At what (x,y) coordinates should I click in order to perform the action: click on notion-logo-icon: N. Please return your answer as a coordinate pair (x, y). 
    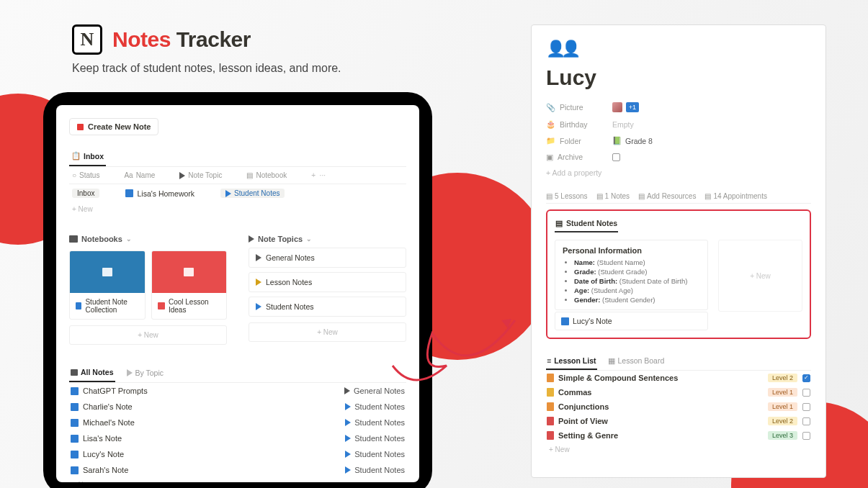
    Looking at the image, I should click on (87, 40).